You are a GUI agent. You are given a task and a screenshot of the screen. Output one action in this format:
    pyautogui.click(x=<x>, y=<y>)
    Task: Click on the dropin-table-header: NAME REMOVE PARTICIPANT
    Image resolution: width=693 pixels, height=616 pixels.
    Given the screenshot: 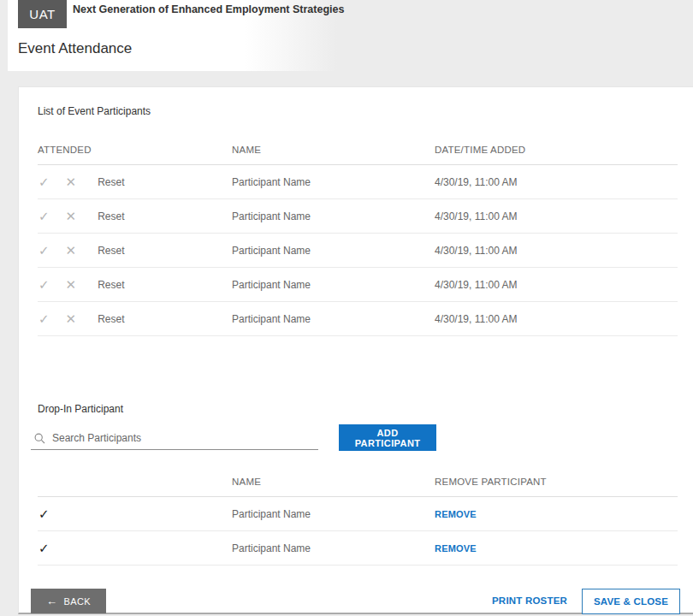 What is the action you would take?
    pyautogui.click(x=358, y=483)
    